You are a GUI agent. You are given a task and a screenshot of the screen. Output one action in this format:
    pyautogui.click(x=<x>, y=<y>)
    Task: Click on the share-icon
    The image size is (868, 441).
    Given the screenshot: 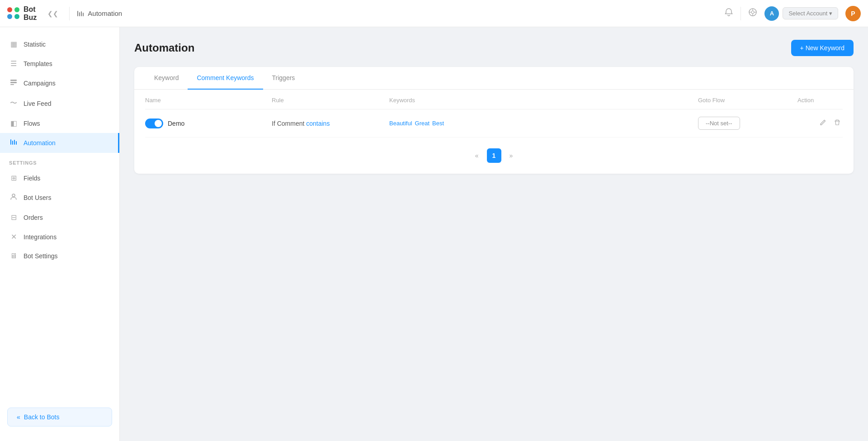 What is the action you would take?
    pyautogui.click(x=753, y=12)
    